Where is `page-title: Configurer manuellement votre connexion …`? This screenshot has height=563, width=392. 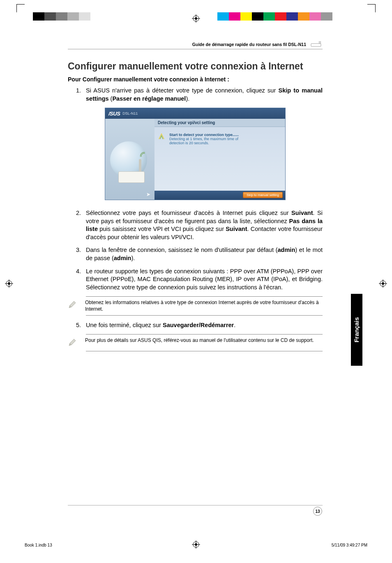 page-title: Configurer manuellement votre connexion … is located at coordinates (195, 67).